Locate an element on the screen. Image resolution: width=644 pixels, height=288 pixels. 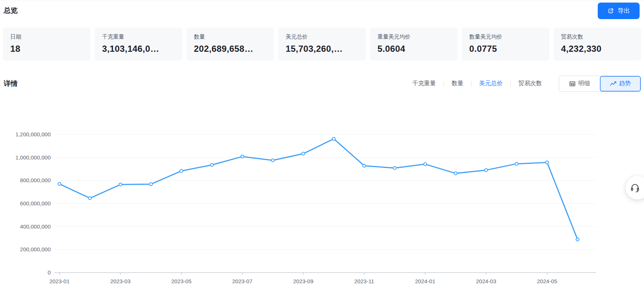
stat-card-value: 4,232,330 is located at coordinates (597, 49).